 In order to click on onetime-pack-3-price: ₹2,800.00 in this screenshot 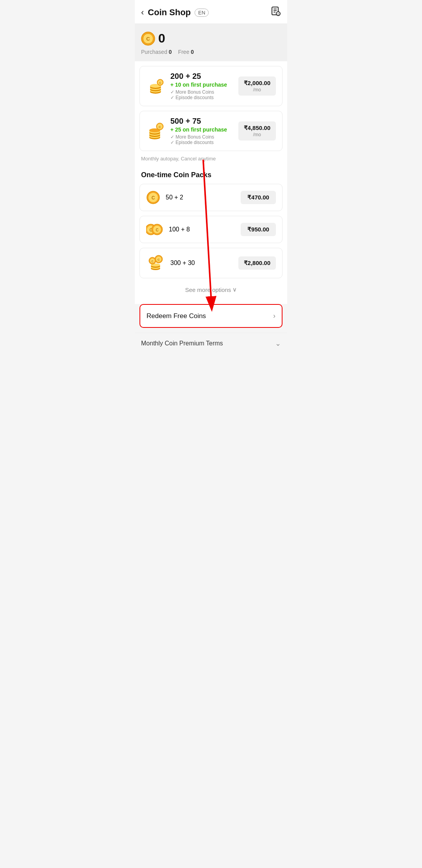, I will do `click(257, 263)`.